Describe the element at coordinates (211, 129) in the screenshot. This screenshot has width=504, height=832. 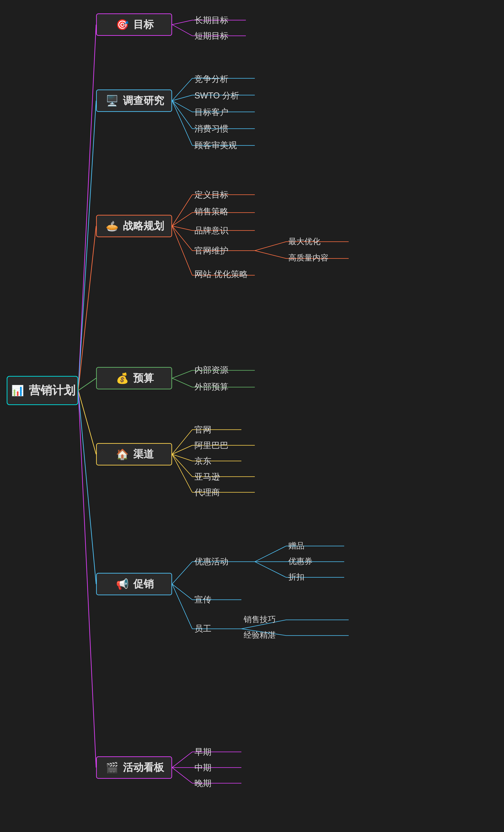
I see `leaf-research-4: 消费习惯` at that location.